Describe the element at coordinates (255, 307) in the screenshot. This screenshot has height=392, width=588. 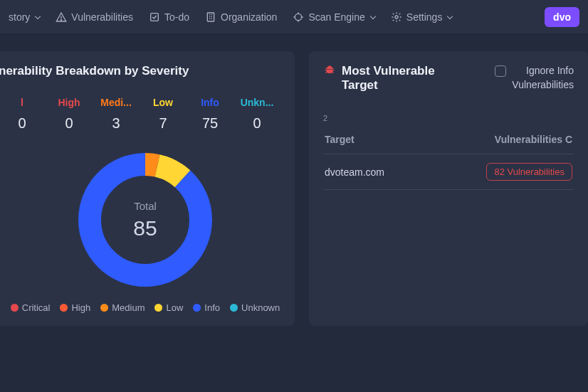
I see `legend-unknown: Unknown` at that location.